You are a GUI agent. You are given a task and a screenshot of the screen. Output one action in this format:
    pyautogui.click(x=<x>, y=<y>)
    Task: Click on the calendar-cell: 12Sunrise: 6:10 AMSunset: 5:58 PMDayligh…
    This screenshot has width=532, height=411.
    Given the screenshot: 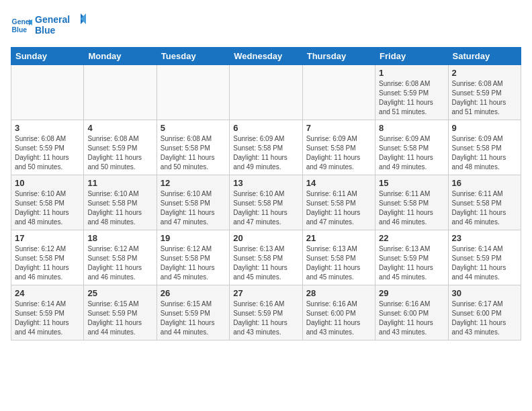 What is the action you would take?
    pyautogui.click(x=193, y=203)
    